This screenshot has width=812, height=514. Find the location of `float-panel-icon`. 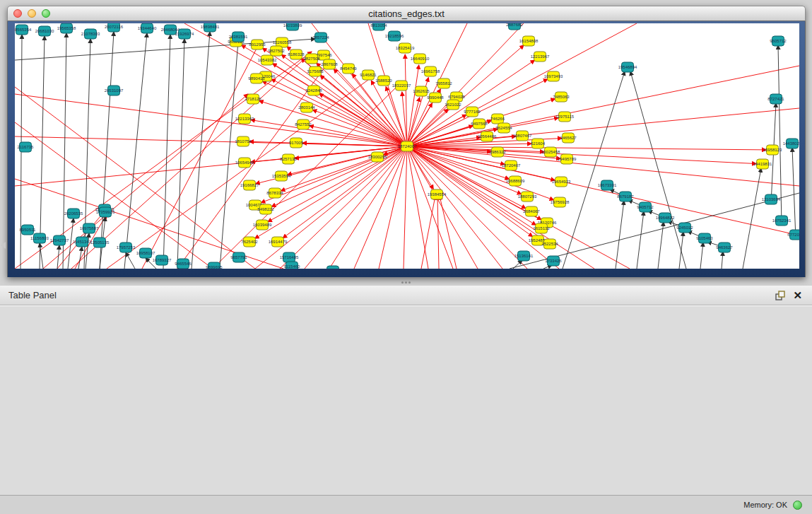

float-panel-icon is located at coordinates (780, 296).